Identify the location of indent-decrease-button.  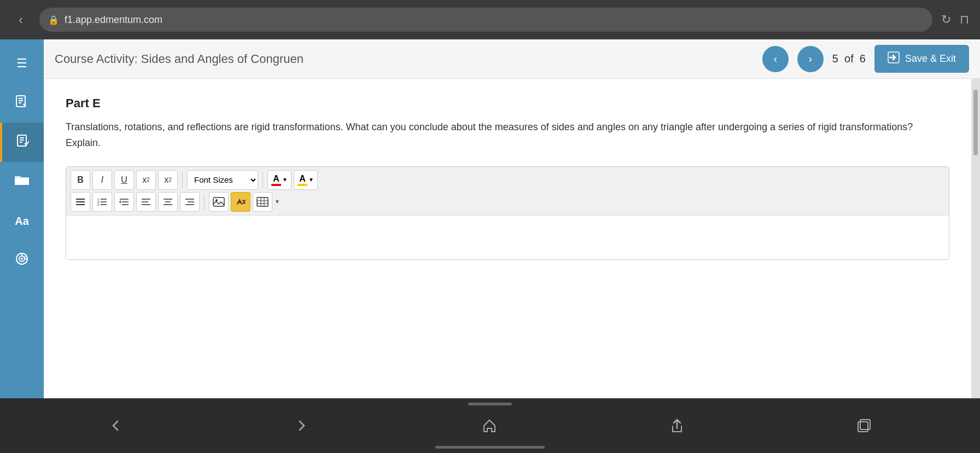
(124, 202).